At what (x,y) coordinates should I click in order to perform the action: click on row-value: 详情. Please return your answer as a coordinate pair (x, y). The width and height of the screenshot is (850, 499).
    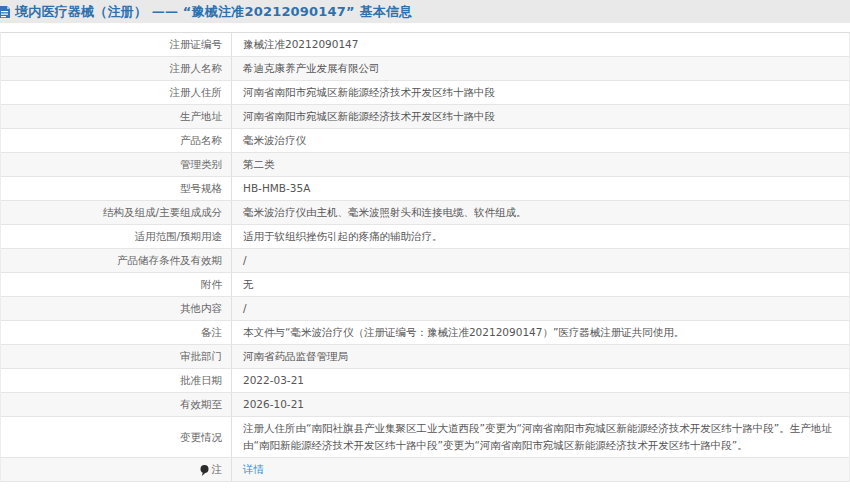
    Looking at the image, I should click on (540, 470).